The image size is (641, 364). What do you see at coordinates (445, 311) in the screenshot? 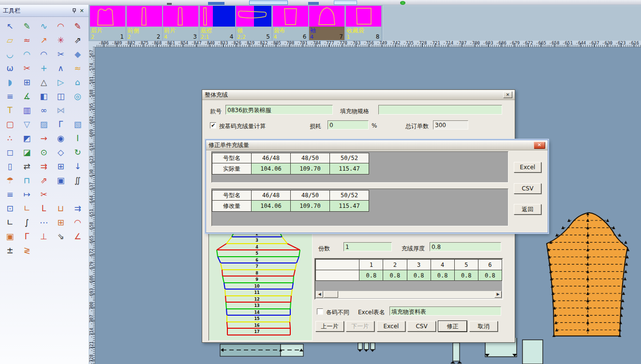
I see `excel-table-input: 填充物资料表` at bounding box center [445, 311].